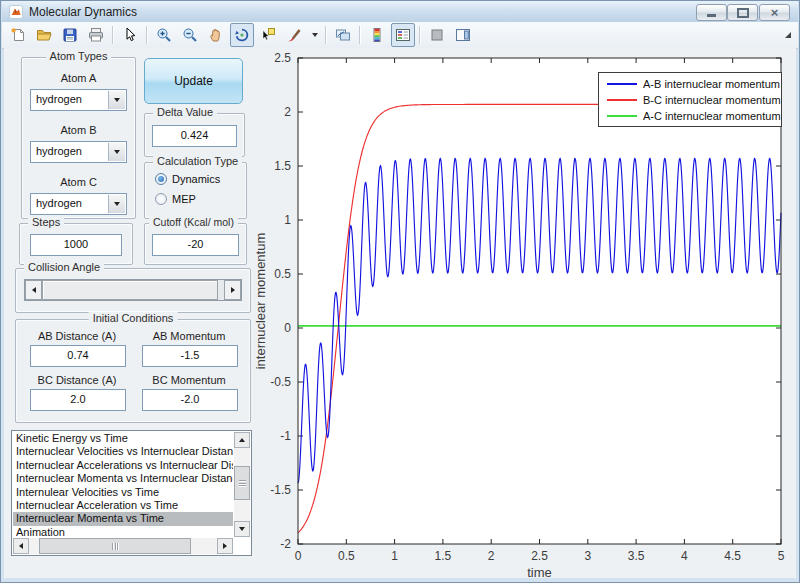  I want to click on close-button: ×, so click(774, 12).